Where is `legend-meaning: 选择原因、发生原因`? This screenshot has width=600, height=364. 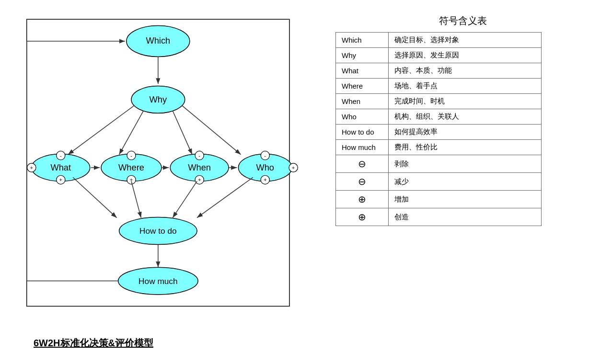
legend-meaning: 选择原因、发生原因 is located at coordinates (465, 56).